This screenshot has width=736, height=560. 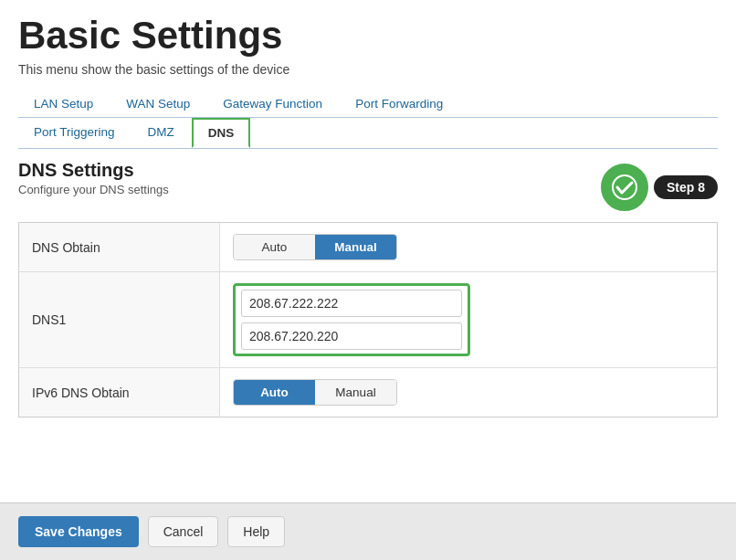 I want to click on dns2-input, so click(x=352, y=336).